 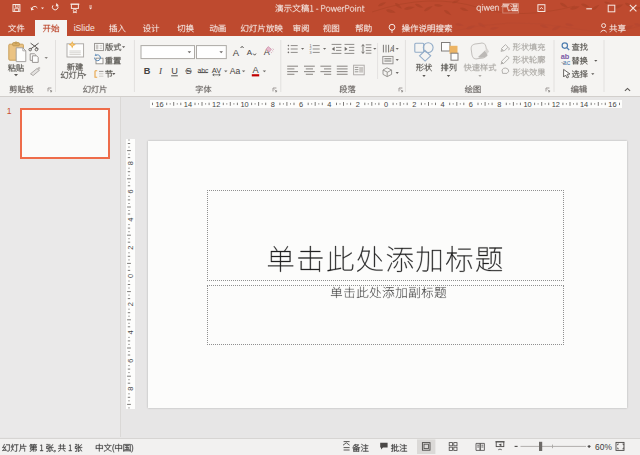 What do you see at coordinates (567, 62) in the screenshot?
I see `svg-text: ac` at bounding box center [567, 62].